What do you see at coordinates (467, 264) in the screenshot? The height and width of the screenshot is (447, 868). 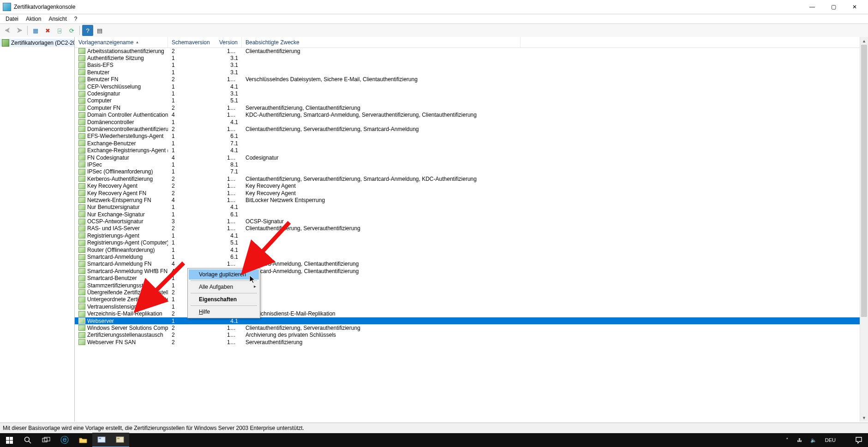 I see `table-row: Smartcard-Anmeldung FN4100.6Smartcard-An…` at bounding box center [467, 264].